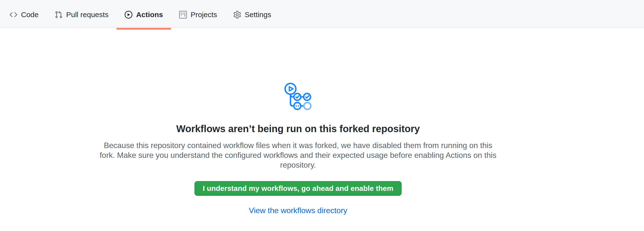 This screenshot has width=644, height=231. What do you see at coordinates (204, 15) in the screenshot?
I see `tab-projects-label: Projects` at bounding box center [204, 15].